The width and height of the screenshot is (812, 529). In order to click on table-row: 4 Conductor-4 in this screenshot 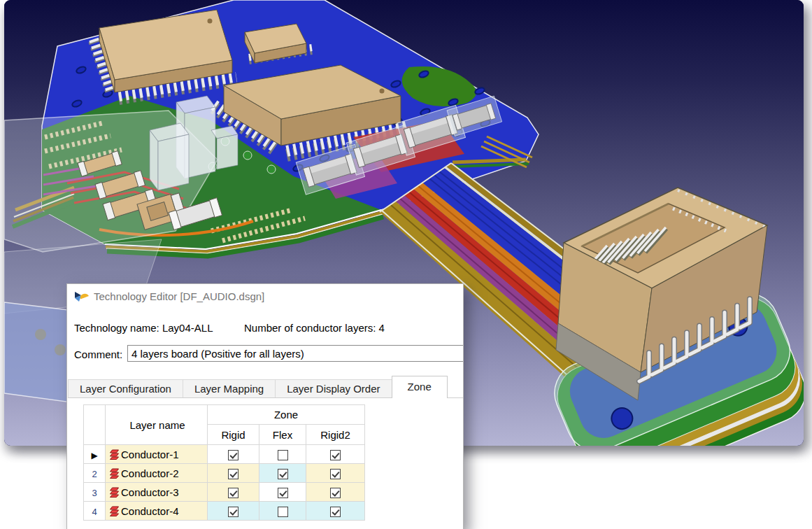, I will do `click(225, 511)`.